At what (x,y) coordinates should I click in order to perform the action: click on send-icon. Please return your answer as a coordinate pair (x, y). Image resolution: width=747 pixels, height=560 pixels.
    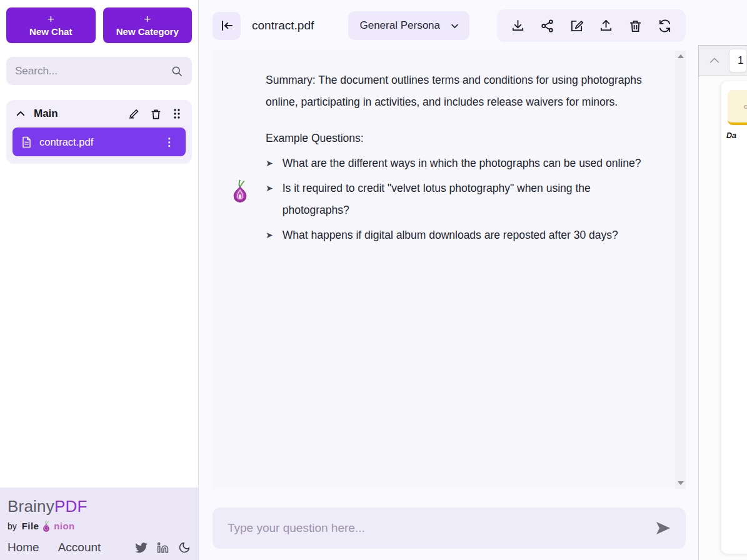
    Looking at the image, I should click on (663, 528).